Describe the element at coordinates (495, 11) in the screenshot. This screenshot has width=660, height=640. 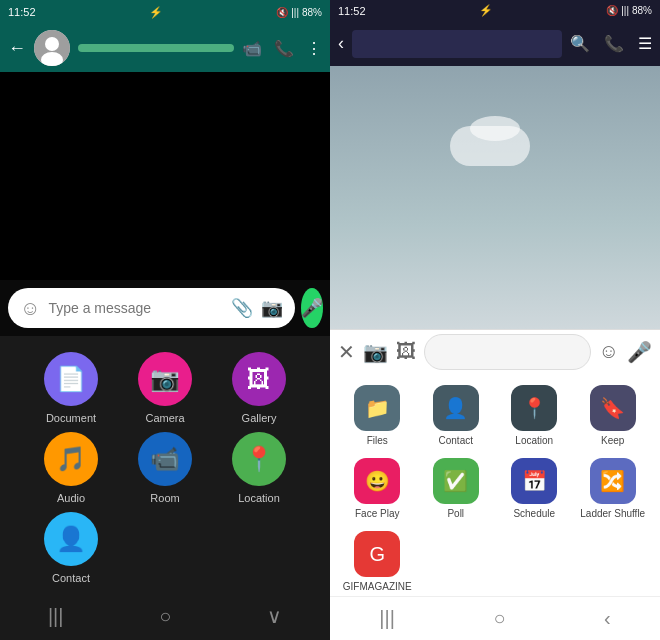
I see `right-status-bar: 11:52 ⚡ 🔇 ||| 88%` at that location.